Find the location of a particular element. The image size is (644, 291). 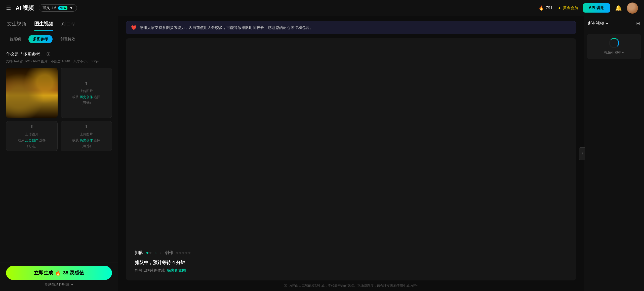

sub-tabs: 首尾帧 多图参考 创意特效 is located at coordinates (59, 39).